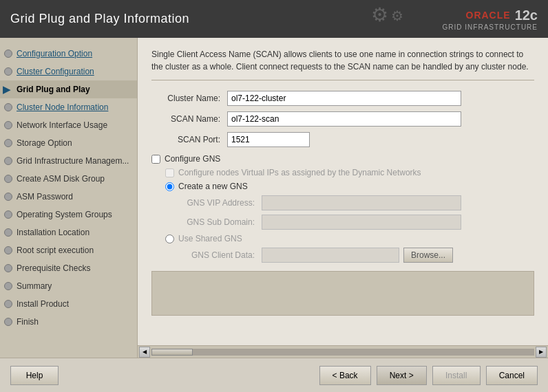 This screenshot has width=548, height=392. Describe the element at coordinates (357, 203) in the screenshot. I see `gns-vip-address-row: GNS VIP Address:` at that location.